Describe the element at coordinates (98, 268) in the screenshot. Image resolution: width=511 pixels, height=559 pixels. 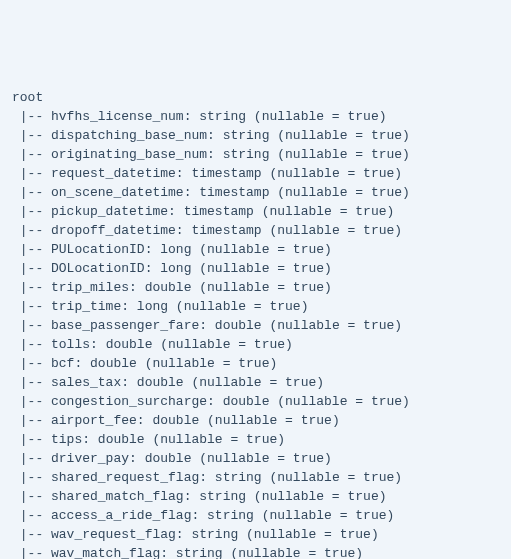
I see `field-name: DOLocationID` at that location.